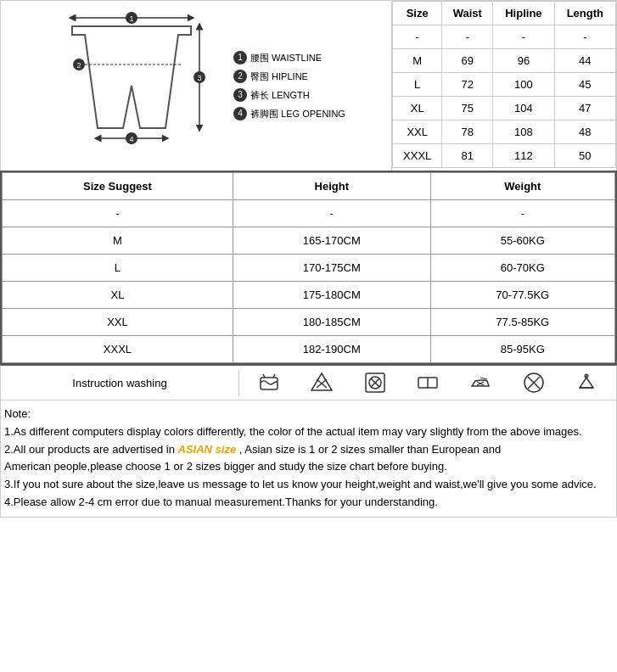 The image size is (617, 672). Describe the element at coordinates (309, 214) in the screenshot. I see `table-row: ---` at that location.